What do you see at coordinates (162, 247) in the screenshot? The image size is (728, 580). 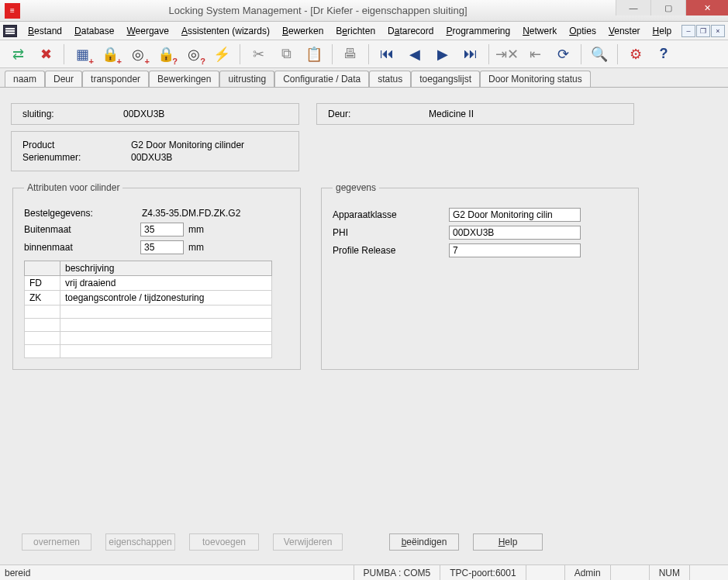 I see `binnen-input` at bounding box center [162, 247].